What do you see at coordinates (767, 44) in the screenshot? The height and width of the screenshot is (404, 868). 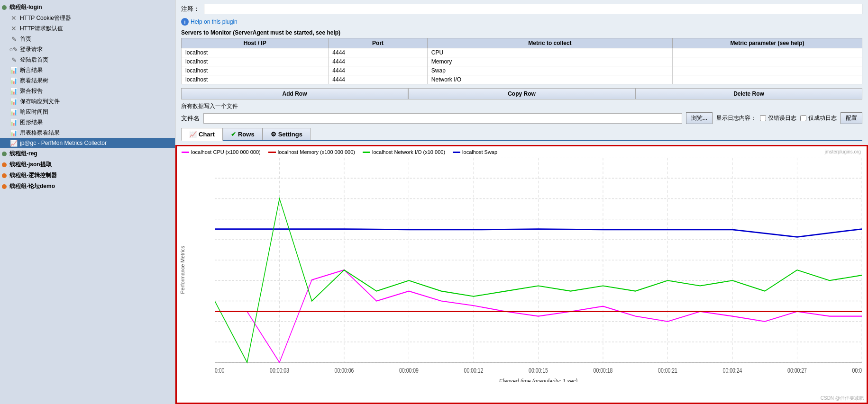 I see `col-param: Metric parameter (see help)` at bounding box center [767, 44].